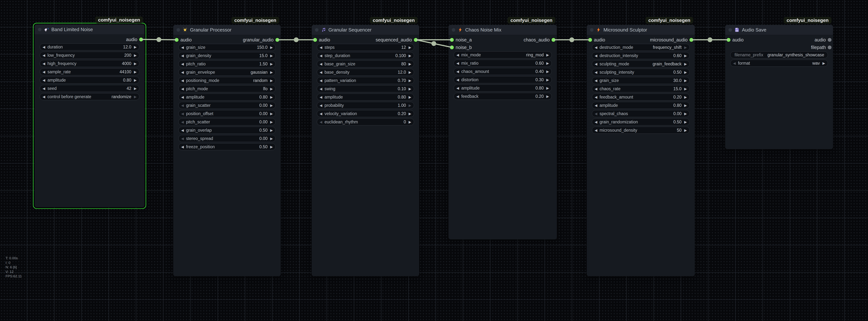  What do you see at coordinates (13, 263) in the screenshot?
I see `stats-line: I: 0` at bounding box center [13, 263].